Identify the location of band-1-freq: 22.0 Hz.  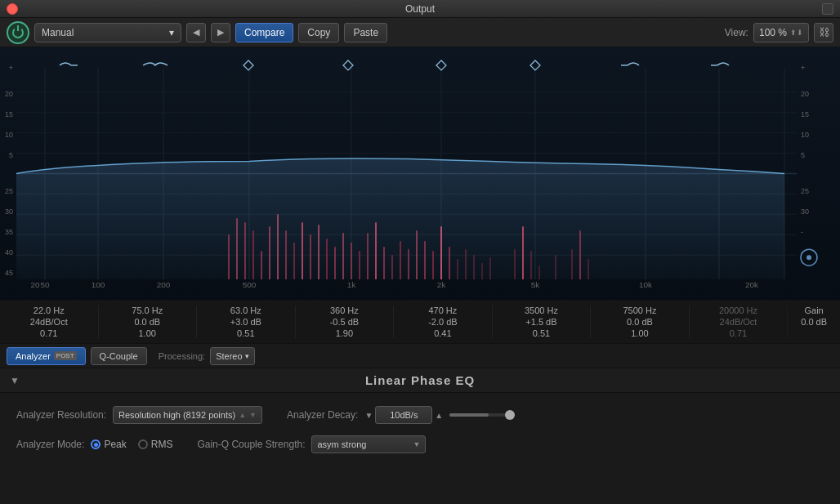
(49, 310).